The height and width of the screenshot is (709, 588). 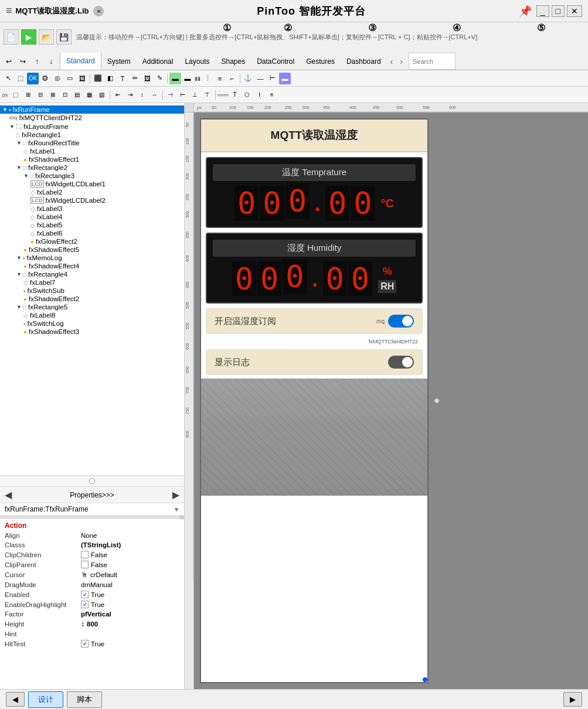 I want to click on tool-text: T, so click(x=123, y=79).